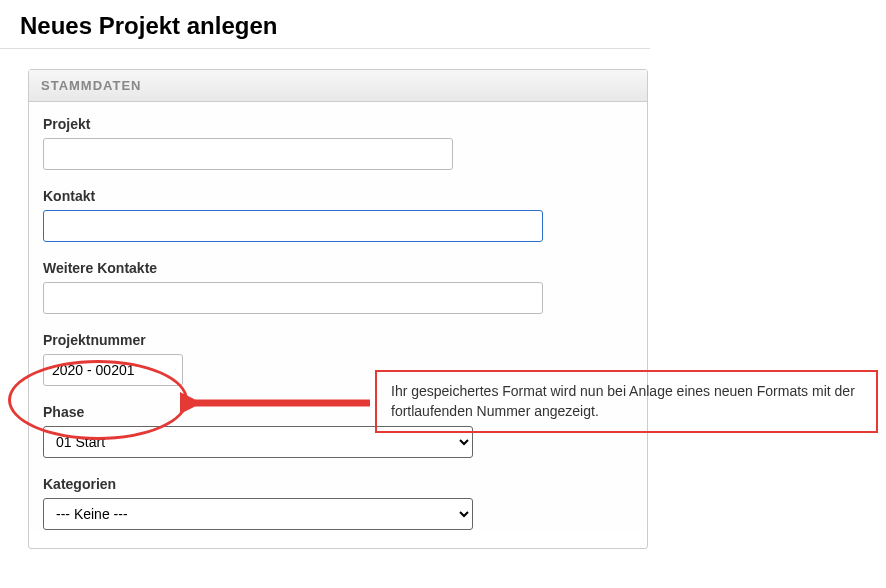 This screenshot has height=588, width=886. Describe the element at coordinates (258, 514) in the screenshot. I see `kategorien-select: --- Keine ---` at that location.